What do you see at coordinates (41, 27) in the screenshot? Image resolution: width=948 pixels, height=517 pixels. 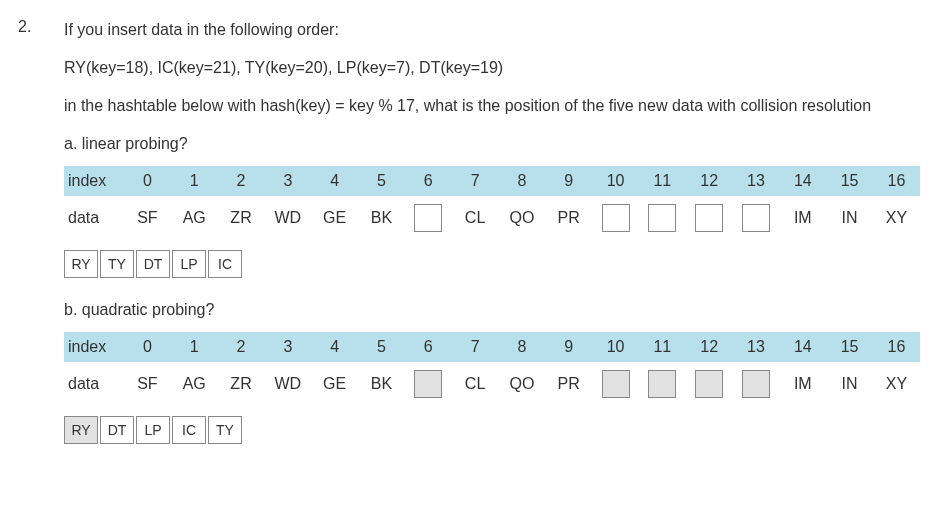 I see `question-number: 2.` at bounding box center [41, 27].